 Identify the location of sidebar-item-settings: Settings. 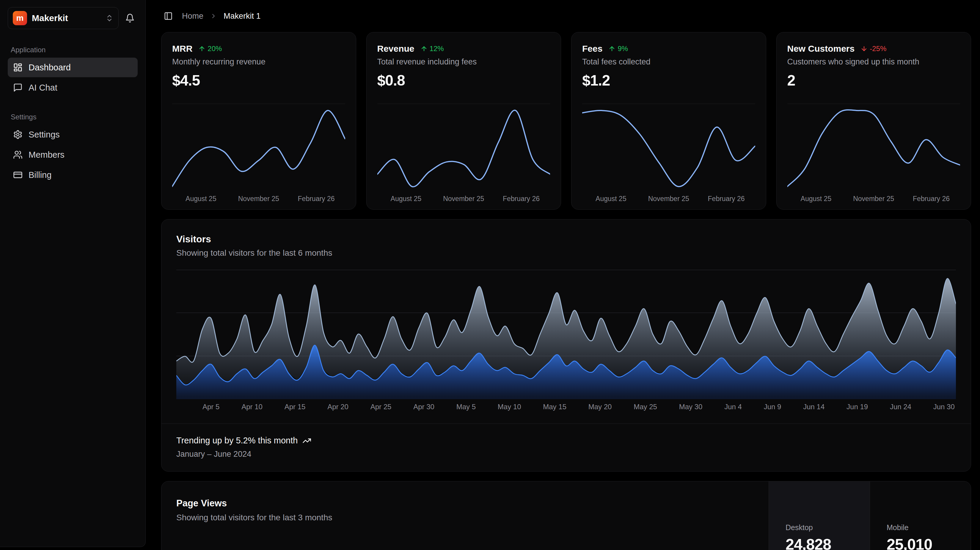
(73, 135).